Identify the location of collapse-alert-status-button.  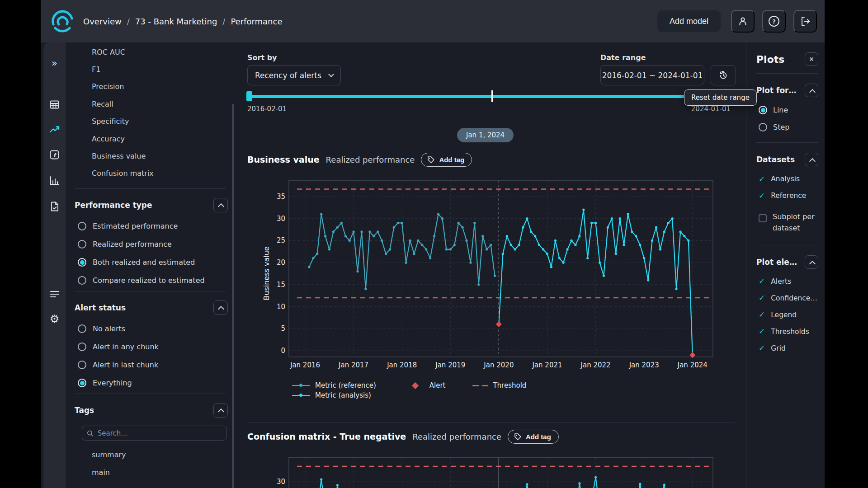
(221, 308).